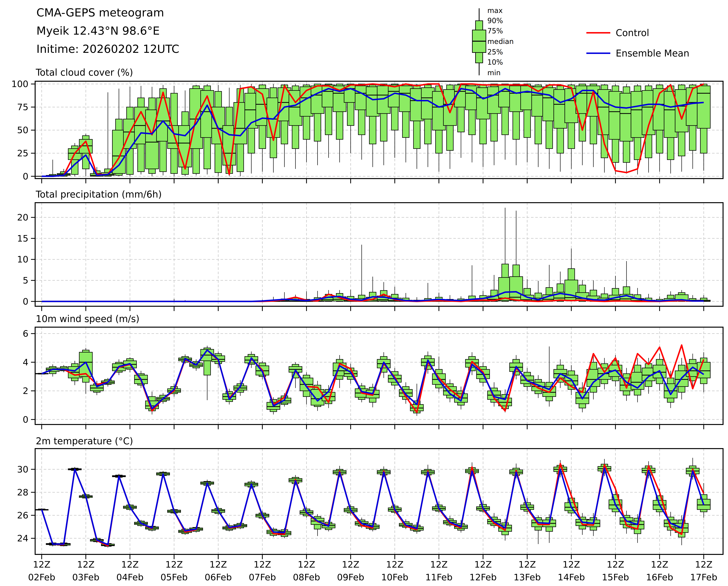 Image resolution: width=728 pixels, height=586 pixels. Describe the element at coordinates (42, 577) in the screenshot. I see `xtick-date-label: 02Feb` at that location.